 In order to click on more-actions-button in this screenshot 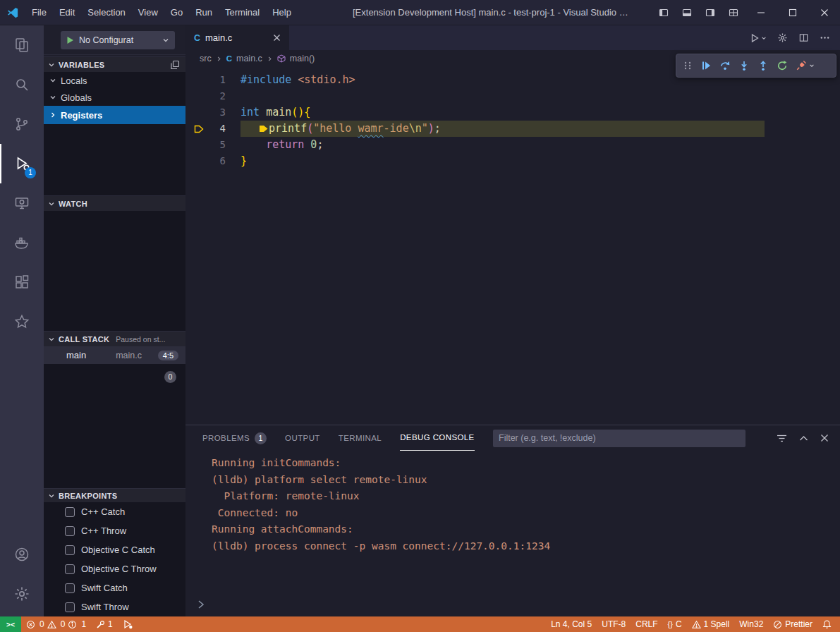, I will do `click(825, 38)`.